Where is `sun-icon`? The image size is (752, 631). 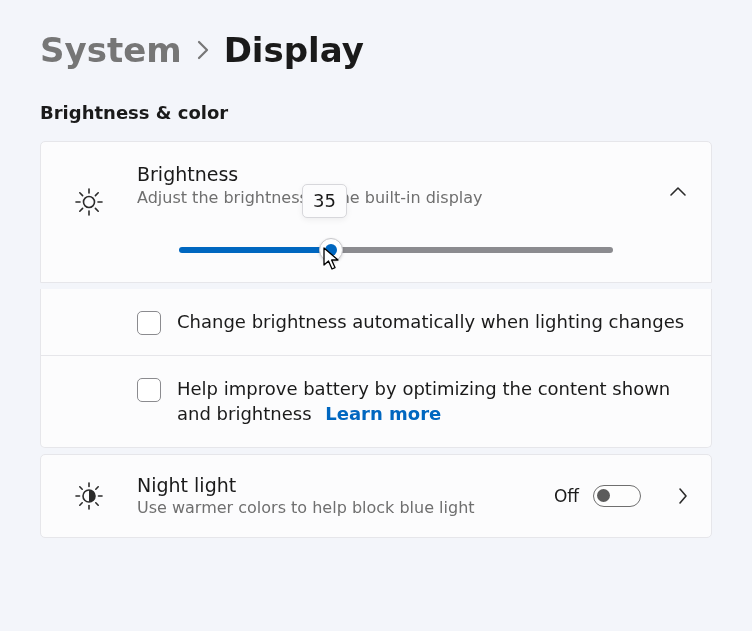
sun-icon is located at coordinates (89, 202).